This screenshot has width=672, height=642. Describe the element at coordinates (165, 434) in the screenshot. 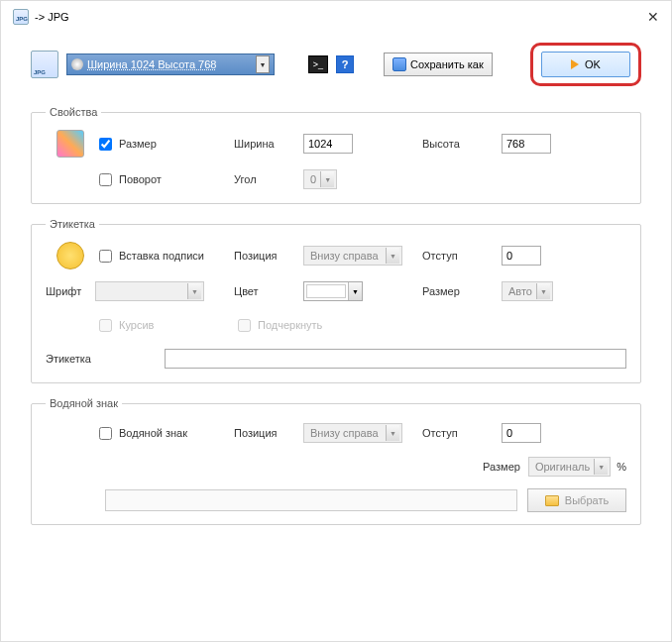

I see `watermark-checkbox: Водяной знак` at that location.